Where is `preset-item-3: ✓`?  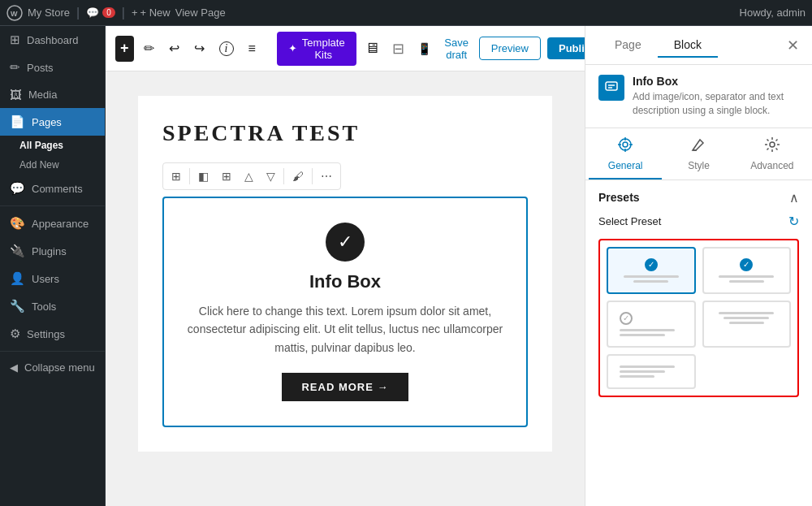
preset-item-3: ✓ is located at coordinates (651, 324).